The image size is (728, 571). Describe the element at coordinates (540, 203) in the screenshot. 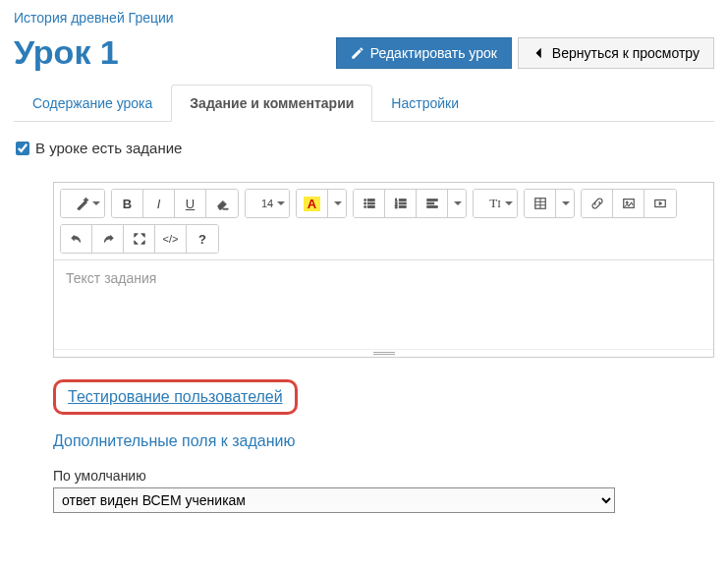

I see `table-icon` at that location.